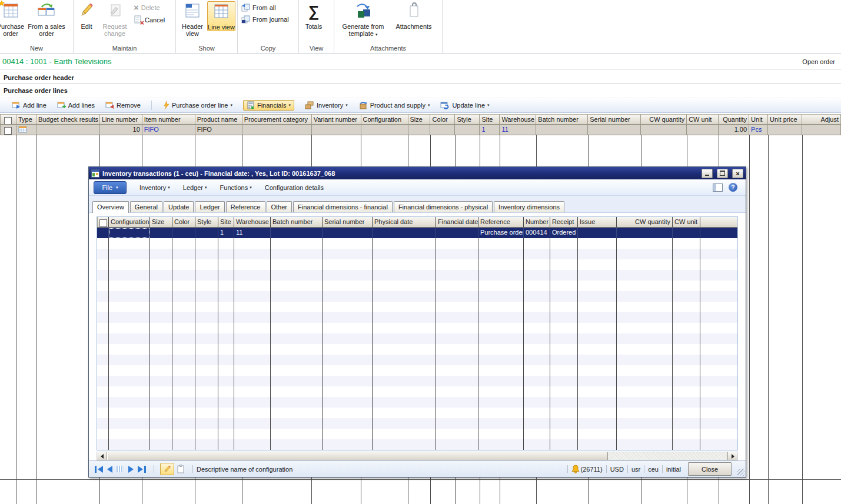 Image resolution: width=841 pixels, height=504 pixels. Describe the element at coordinates (123, 105) in the screenshot. I see `remove-button: Remove` at that location.